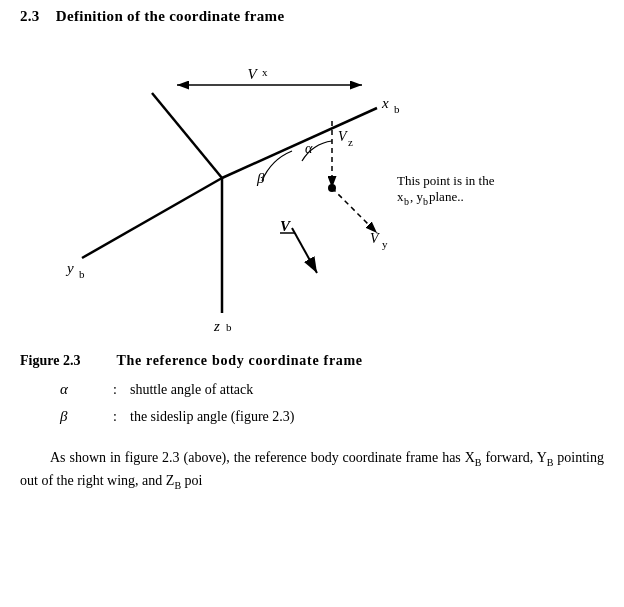  I want to click on def-text-alpha: shuttle angle of attack, so click(357, 390).